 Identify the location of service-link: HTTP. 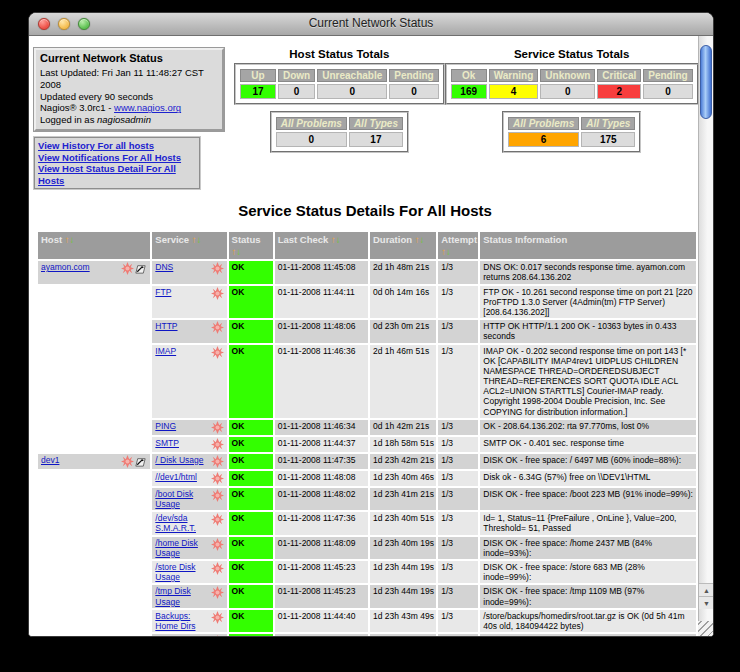
(182, 326).